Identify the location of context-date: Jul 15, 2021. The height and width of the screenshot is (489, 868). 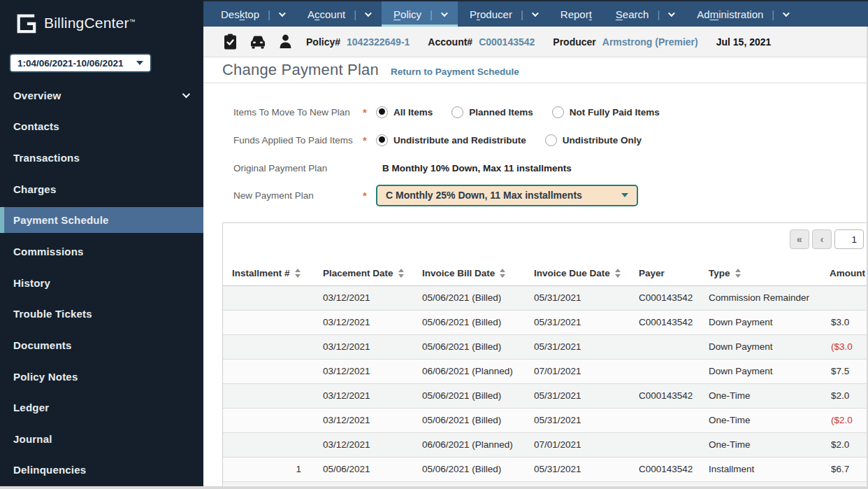
(744, 42).